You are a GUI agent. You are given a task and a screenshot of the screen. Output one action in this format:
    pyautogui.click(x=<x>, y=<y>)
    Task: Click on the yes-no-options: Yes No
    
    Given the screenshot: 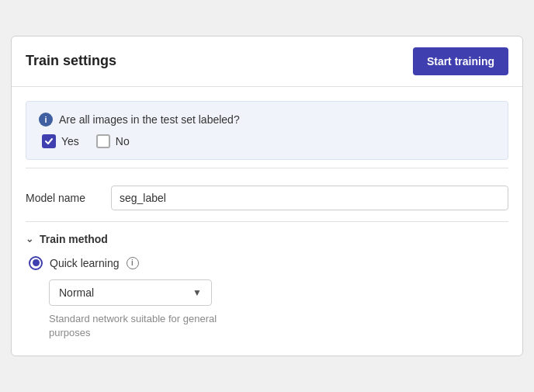 What is the action you would take?
    pyautogui.click(x=269, y=141)
    